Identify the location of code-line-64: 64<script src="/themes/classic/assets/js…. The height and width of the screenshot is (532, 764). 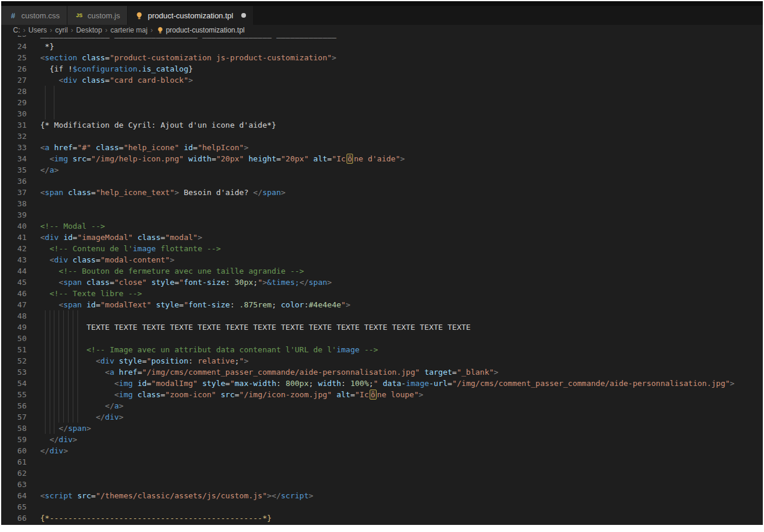
(382, 495).